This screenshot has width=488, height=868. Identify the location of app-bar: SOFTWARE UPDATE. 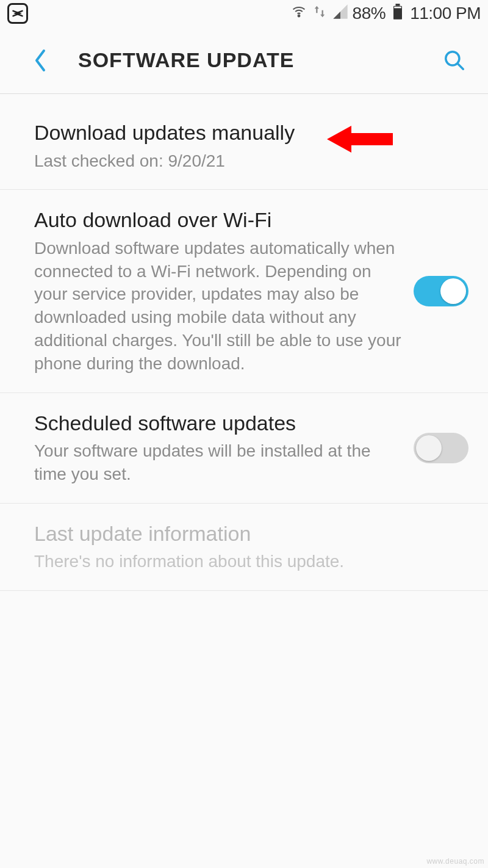
(244, 60).